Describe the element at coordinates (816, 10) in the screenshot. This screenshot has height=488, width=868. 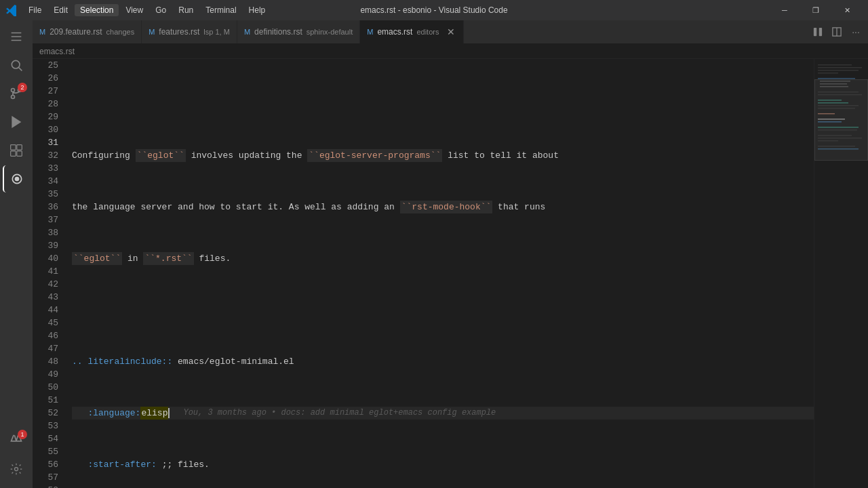
I see `maximize-button: ❐` at that location.